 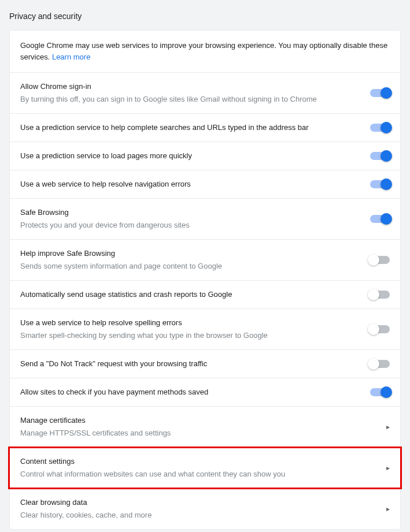 What do you see at coordinates (205, 127) in the screenshot?
I see `row-use-a-prediction-service-to-help-complet: Use a prediction service to help complet…` at bounding box center [205, 127].